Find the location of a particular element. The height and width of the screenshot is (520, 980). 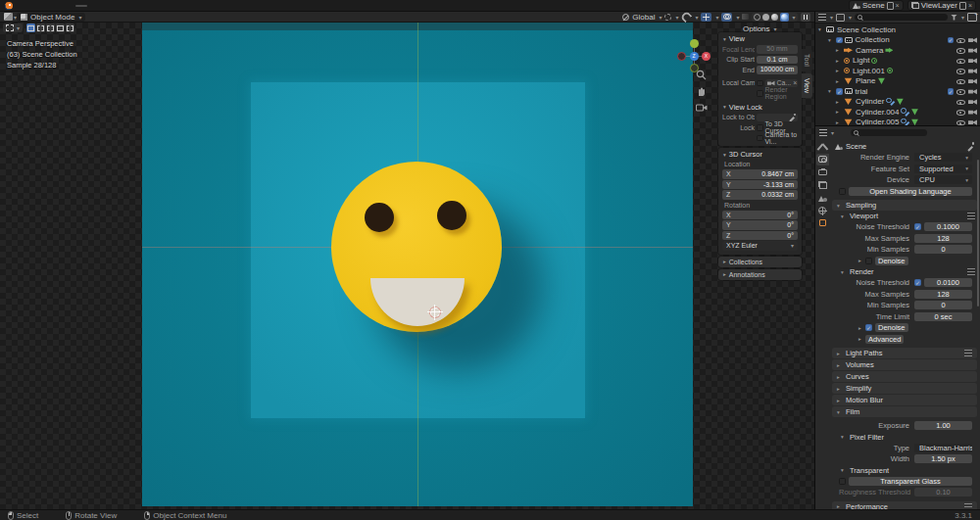

scrollbar is located at coordinates (978, 233).